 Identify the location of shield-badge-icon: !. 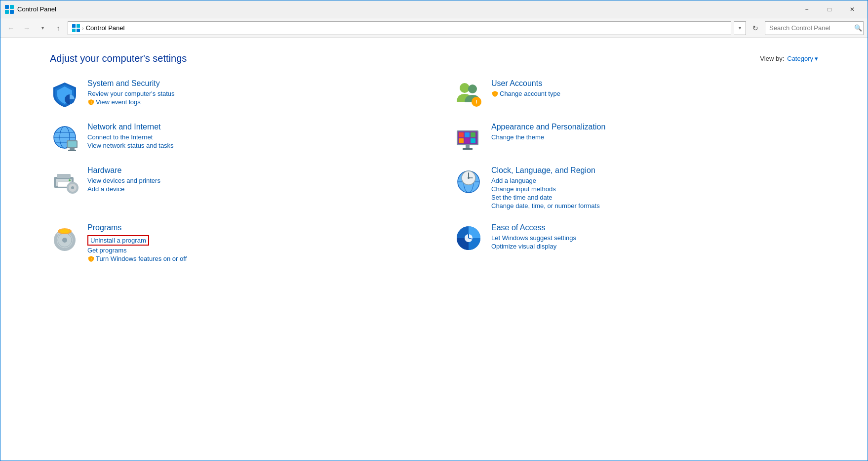
(91, 102).